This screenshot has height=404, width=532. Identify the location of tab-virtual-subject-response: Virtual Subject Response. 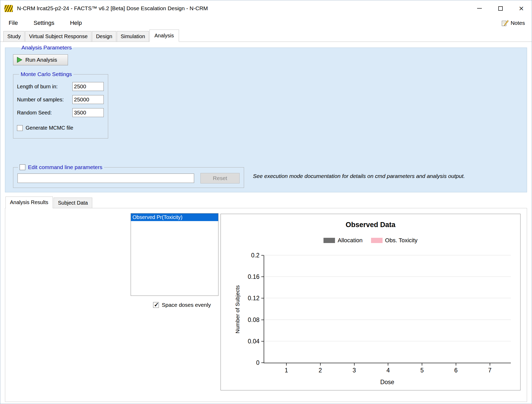
(58, 36).